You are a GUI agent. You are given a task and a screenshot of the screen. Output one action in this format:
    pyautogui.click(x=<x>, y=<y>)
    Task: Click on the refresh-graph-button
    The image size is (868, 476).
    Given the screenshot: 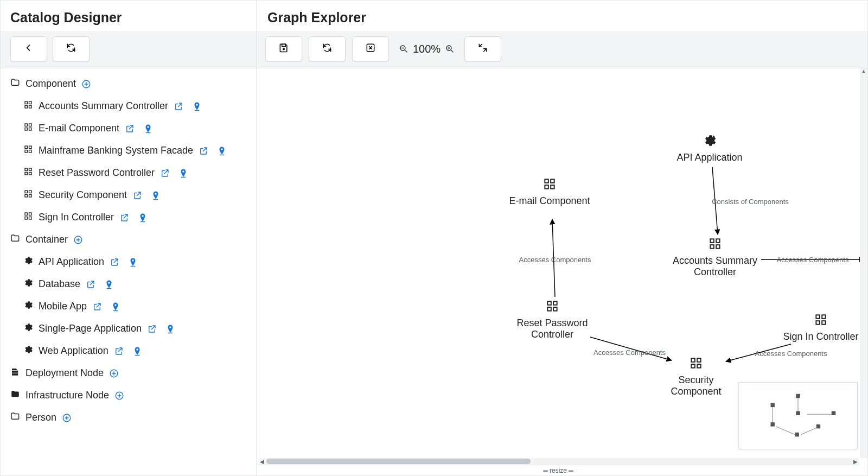 What is the action you would take?
    pyautogui.click(x=327, y=49)
    